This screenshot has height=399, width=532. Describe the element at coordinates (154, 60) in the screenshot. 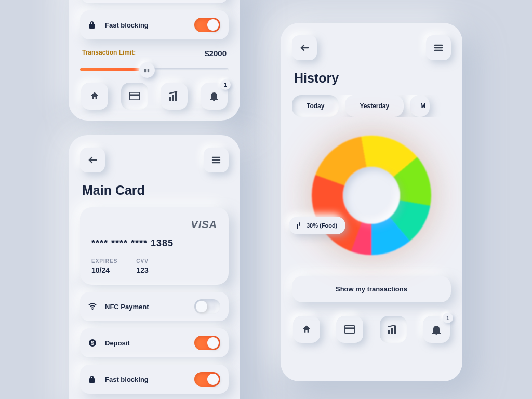

I see `settings-screen-partial: ● Fast blocking Transaction Limit: $2000…` at that location.